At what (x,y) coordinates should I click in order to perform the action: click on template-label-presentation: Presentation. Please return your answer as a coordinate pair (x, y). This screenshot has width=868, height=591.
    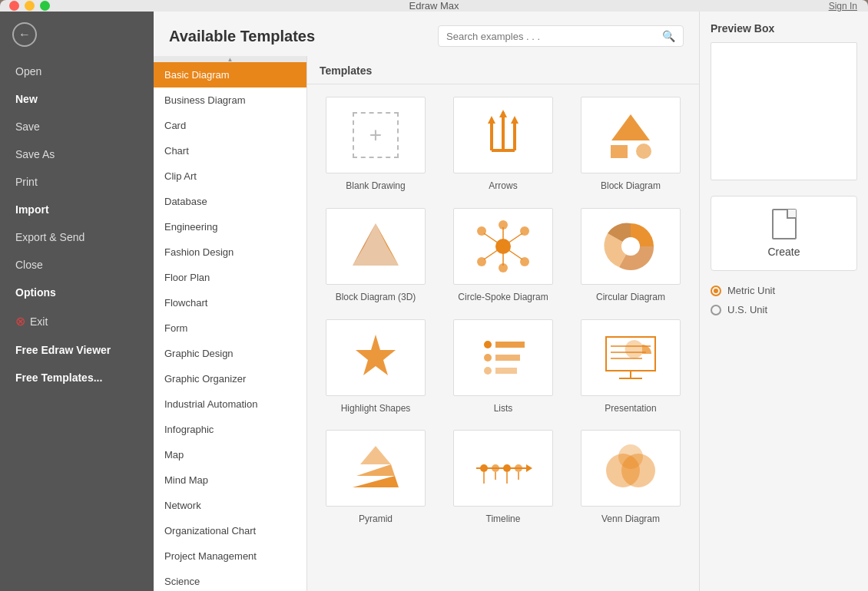
    Looking at the image, I should click on (630, 408).